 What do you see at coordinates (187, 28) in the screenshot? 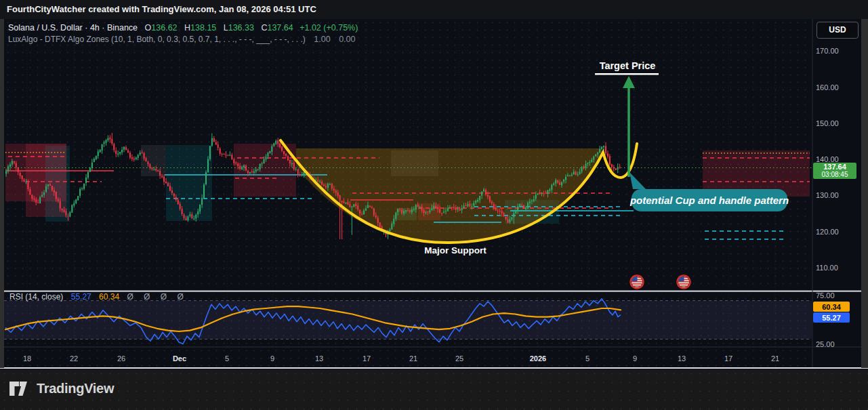
I see `high-label: H` at bounding box center [187, 28].